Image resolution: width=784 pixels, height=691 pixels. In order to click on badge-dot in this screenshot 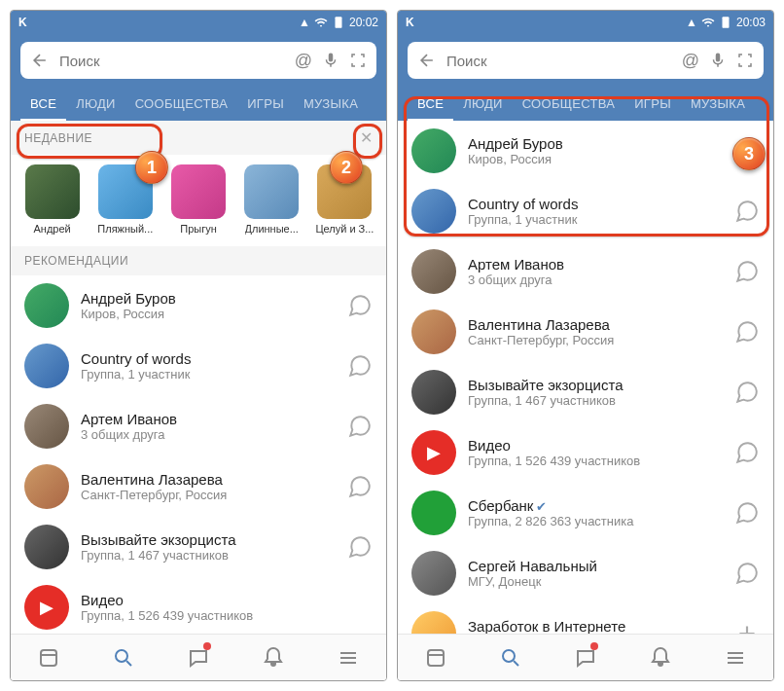, I will do `click(594, 646)`.